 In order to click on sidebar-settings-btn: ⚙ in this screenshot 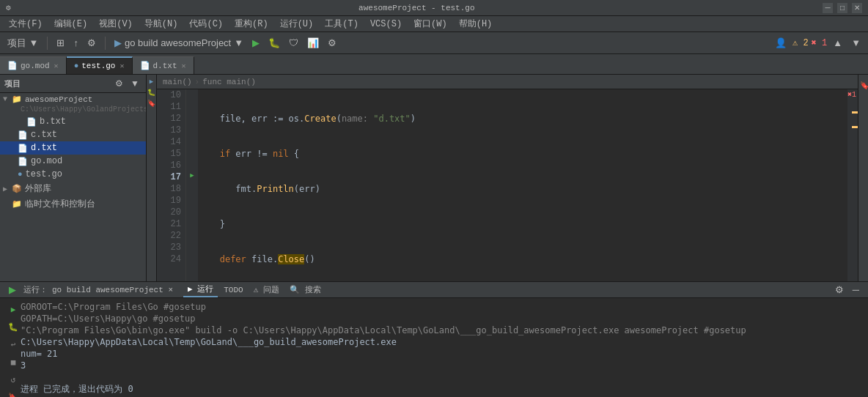, I will do `click(119, 84)`.